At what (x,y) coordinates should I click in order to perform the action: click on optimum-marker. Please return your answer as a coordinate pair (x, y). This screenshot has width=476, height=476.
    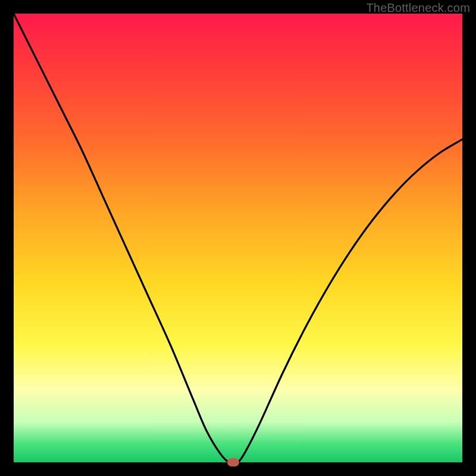
    Looking at the image, I should click on (233, 462).